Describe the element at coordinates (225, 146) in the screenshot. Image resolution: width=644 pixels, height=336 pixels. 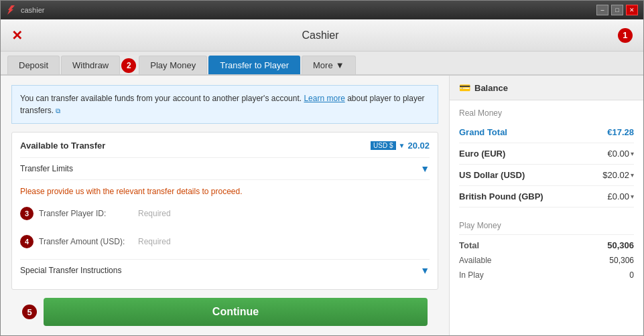
I see `available-row: Available to Transfer USD $ ▼ 20.02` at that location.